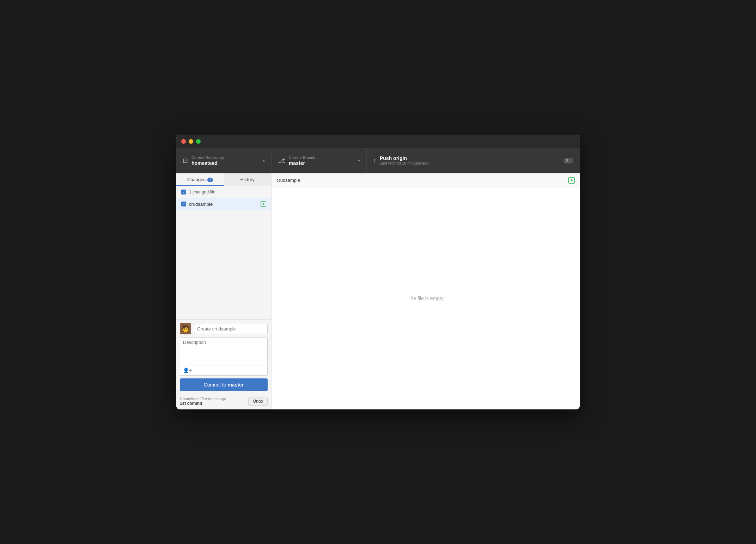  I want to click on undo-button: Undo, so click(258, 401).